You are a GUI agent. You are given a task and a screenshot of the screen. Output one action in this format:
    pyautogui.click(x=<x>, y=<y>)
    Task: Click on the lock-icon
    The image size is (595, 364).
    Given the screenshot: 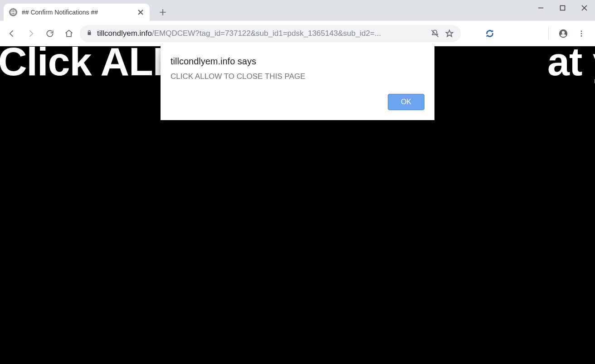 What is the action you would take?
    pyautogui.click(x=89, y=34)
    